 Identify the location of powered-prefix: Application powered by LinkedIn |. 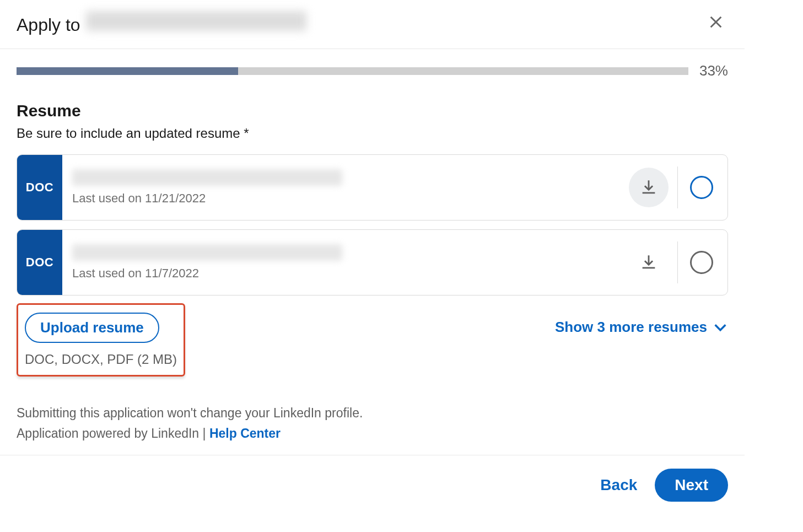
(113, 433).